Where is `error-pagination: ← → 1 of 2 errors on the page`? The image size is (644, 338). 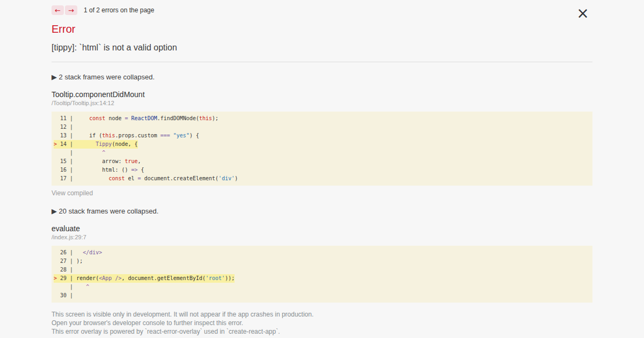 error-pagination: ← → 1 of 2 errors on the page is located at coordinates (322, 8).